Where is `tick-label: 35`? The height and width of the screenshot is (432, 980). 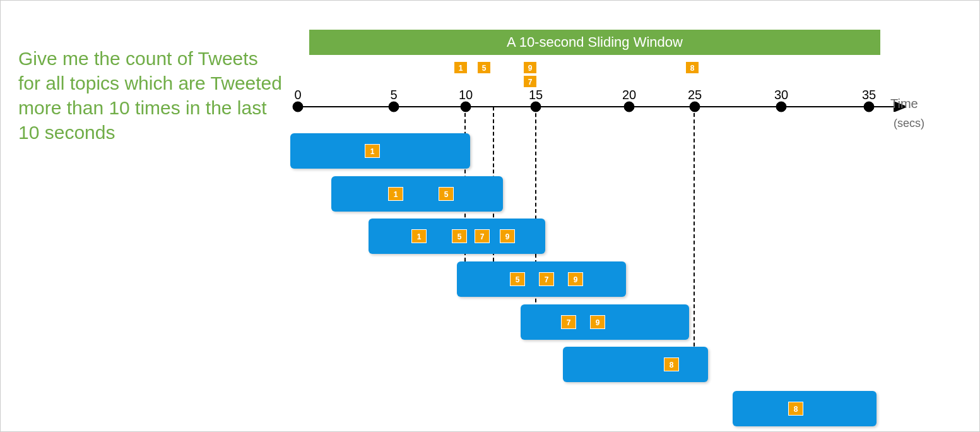
tick-label: 35 is located at coordinates (869, 95).